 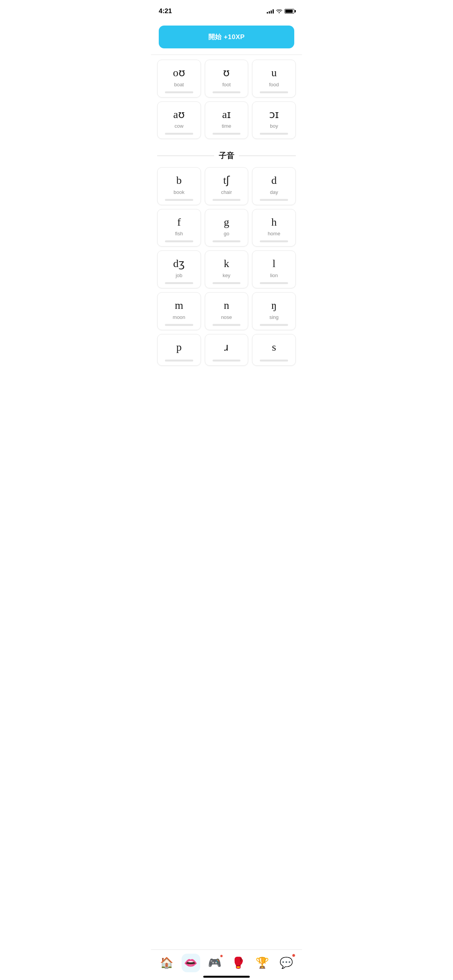 What do you see at coordinates (274, 234) in the screenshot?
I see `phoneme-word: home` at bounding box center [274, 234].